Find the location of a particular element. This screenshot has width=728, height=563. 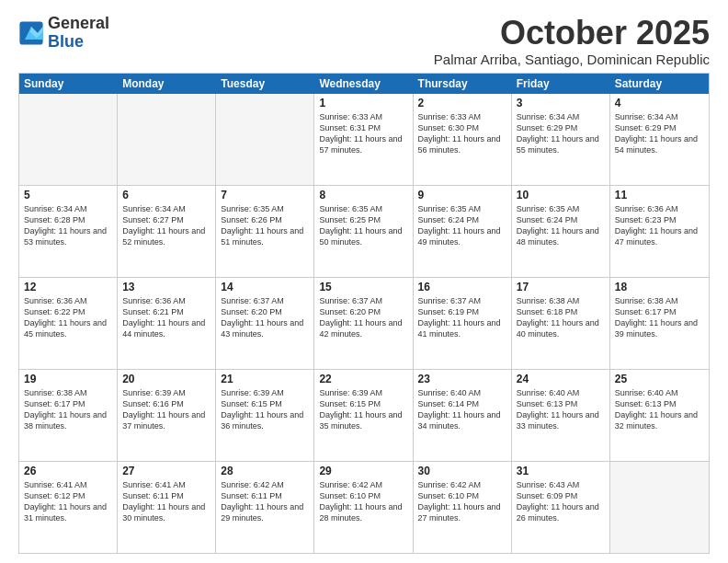

day-number: 20 is located at coordinates (166, 379).